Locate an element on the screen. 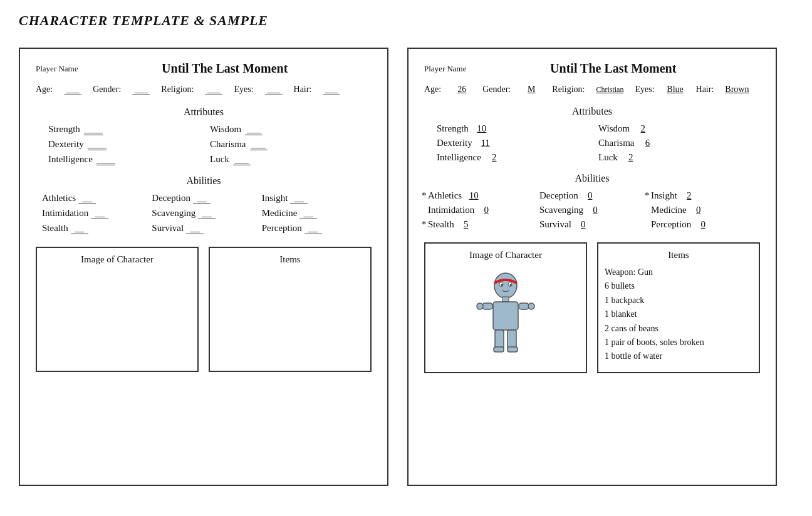  sample-ability-insight: * Insight 2 is located at coordinates (704, 195).